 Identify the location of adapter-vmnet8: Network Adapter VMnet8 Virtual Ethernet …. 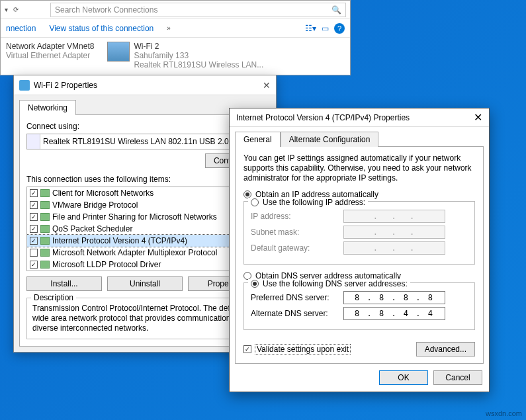
(50, 56).